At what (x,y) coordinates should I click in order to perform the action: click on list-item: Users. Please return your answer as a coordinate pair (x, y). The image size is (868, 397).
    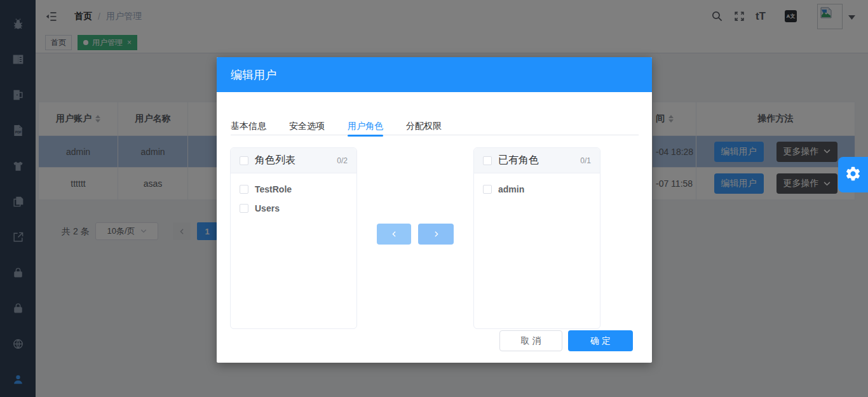
    Looking at the image, I should click on (294, 208).